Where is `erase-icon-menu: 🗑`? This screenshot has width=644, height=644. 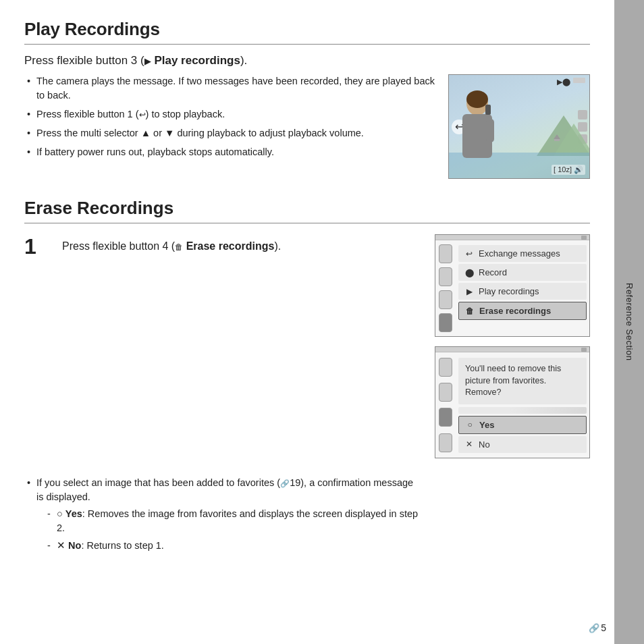
erase-icon-menu: 🗑 is located at coordinates (470, 311).